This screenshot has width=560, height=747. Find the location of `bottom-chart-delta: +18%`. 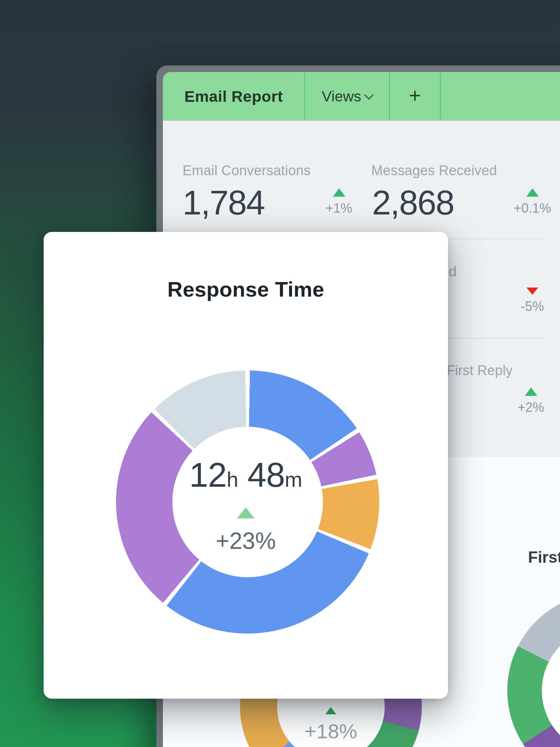

bottom-chart-delta: +18% is located at coordinates (331, 725).